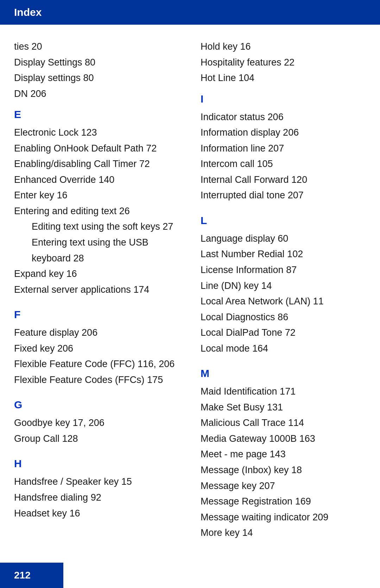 The image size is (380, 588). I want to click on list-item: Intercom call 105, so click(283, 164).